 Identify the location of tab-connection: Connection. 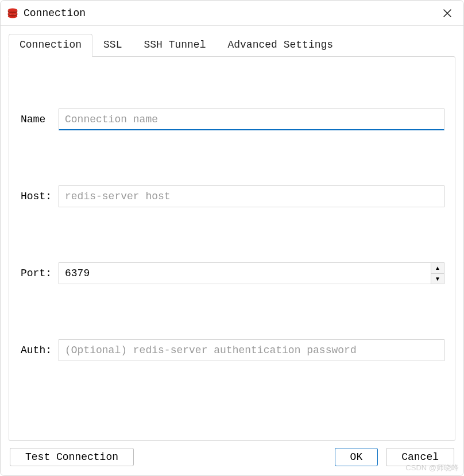
(51, 45).